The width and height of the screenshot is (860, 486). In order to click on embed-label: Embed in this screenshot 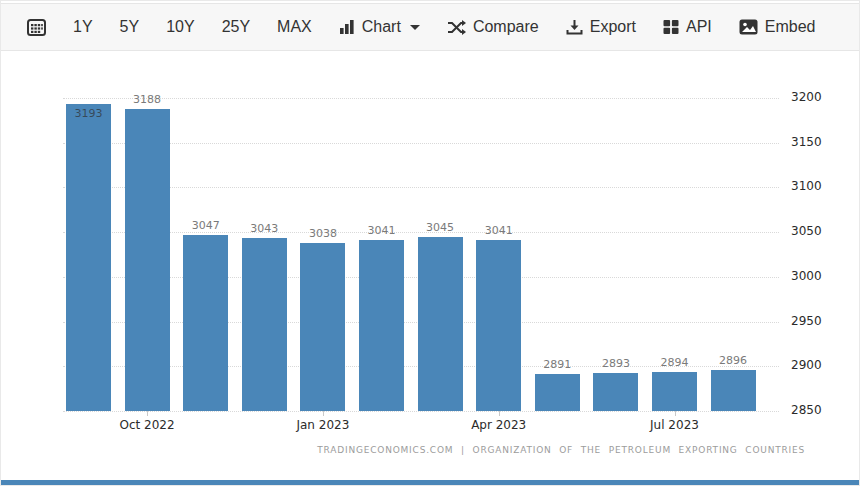, I will do `click(790, 27)`.